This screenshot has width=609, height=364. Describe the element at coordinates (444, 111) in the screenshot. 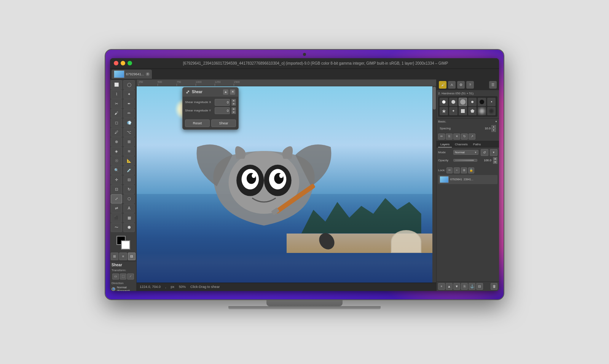

I see `brush-item-7: ★` at that location.